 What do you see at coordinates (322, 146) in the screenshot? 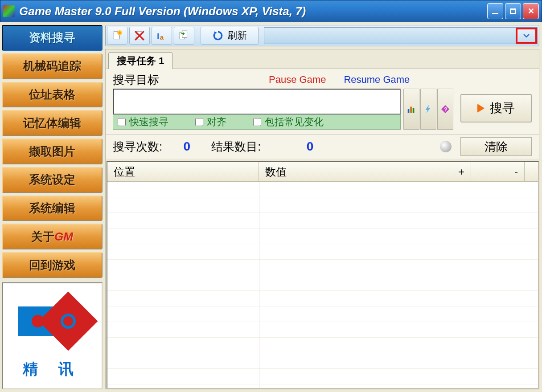
I see `count-row: 搜寻次数: 0 结果数目: 0 清除` at bounding box center [322, 146].